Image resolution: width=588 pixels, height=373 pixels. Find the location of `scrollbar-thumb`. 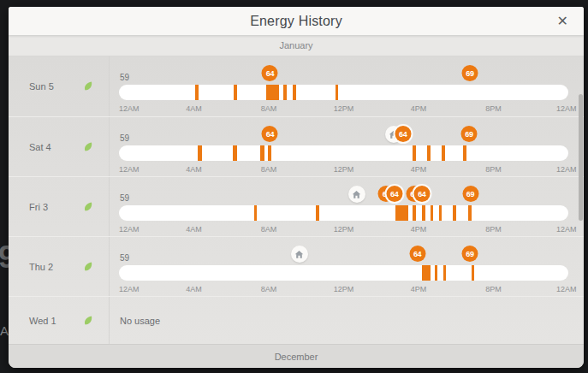

scrollbar-thumb is located at coordinates (580, 157).